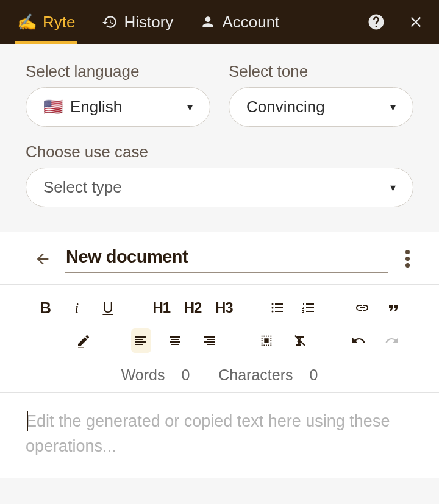  Describe the element at coordinates (83, 188) in the screenshot. I see `usecase-placeholder: Select type` at that location.